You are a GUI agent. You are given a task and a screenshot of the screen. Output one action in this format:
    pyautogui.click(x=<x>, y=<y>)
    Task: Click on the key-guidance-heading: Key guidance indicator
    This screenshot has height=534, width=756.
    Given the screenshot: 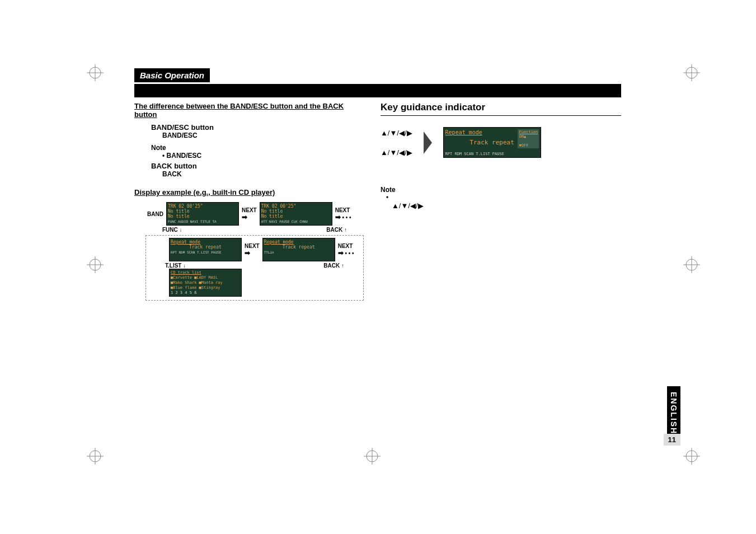 What is the action you would take?
    pyautogui.click(x=501, y=109)
    